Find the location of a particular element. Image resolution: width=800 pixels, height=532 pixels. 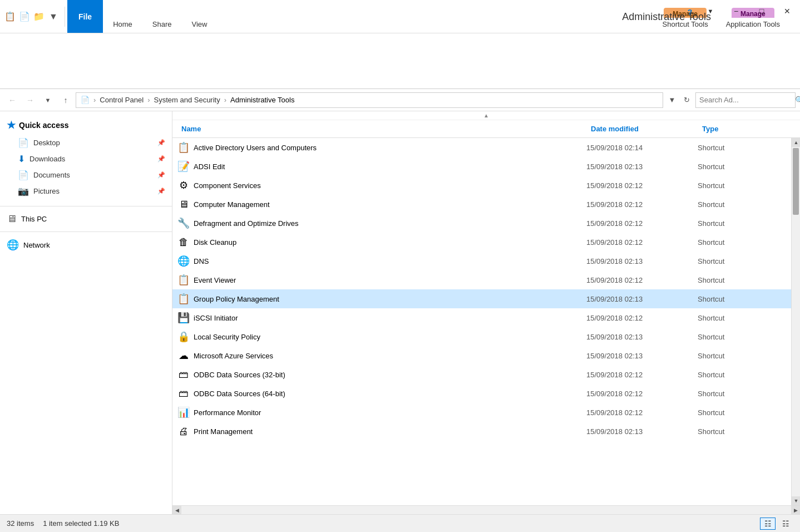

file-row: 📋 Group Policy Management 15/09/2018 02:… is located at coordinates (482, 299).